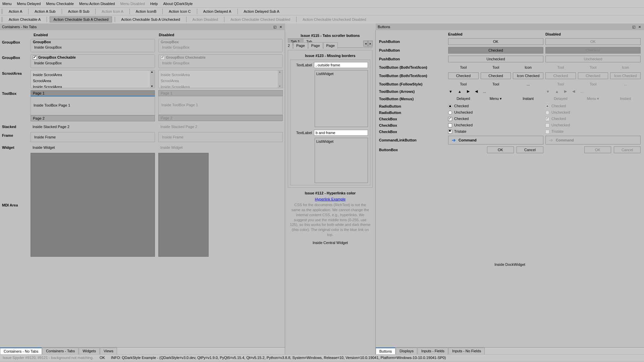 This screenshot has width=644, height=362. What do you see at coordinates (221, 118) in the screenshot?
I see `toolbox-page2-dis: Page 2` at bounding box center [221, 118].